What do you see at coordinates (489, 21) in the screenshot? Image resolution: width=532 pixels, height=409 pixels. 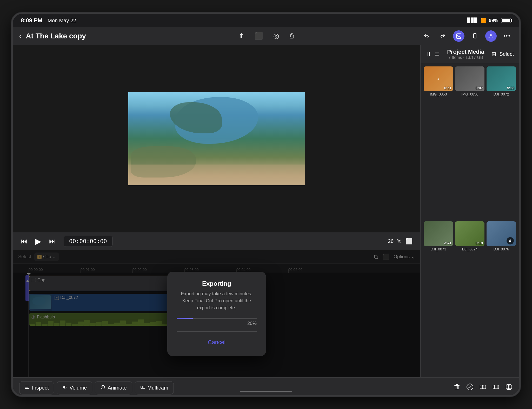 I see `status-indicators: ▊▊▊ 📶 99%` at bounding box center [489, 21].